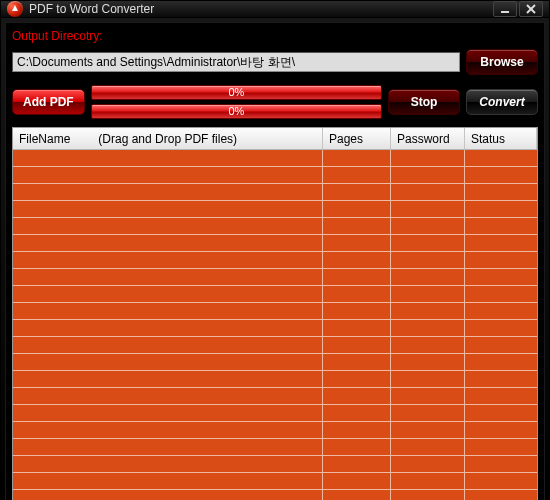 The width and height of the screenshot is (550, 500). I want to click on browse-button: Browse, so click(502, 62).